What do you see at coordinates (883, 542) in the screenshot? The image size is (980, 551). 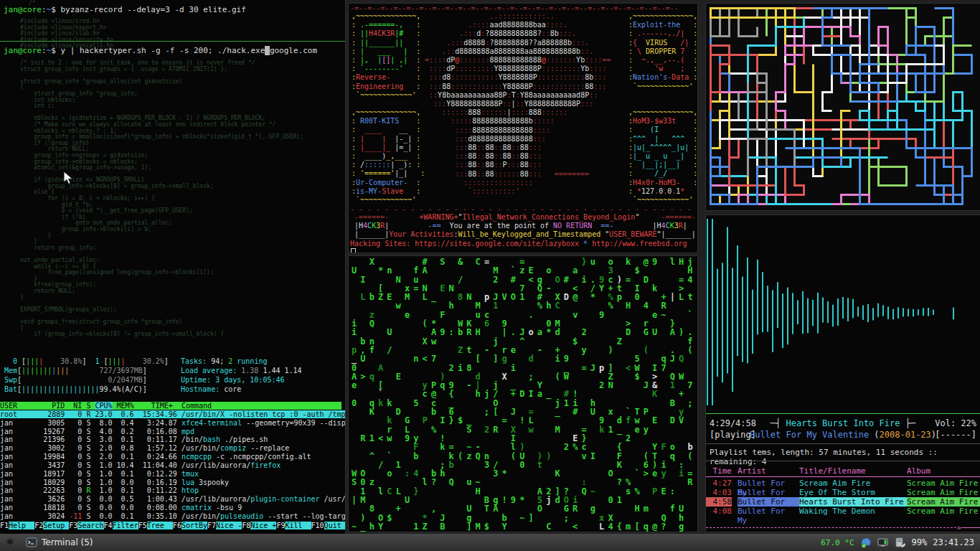 I see `tray-display-icon` at bounding box center [883, 542].